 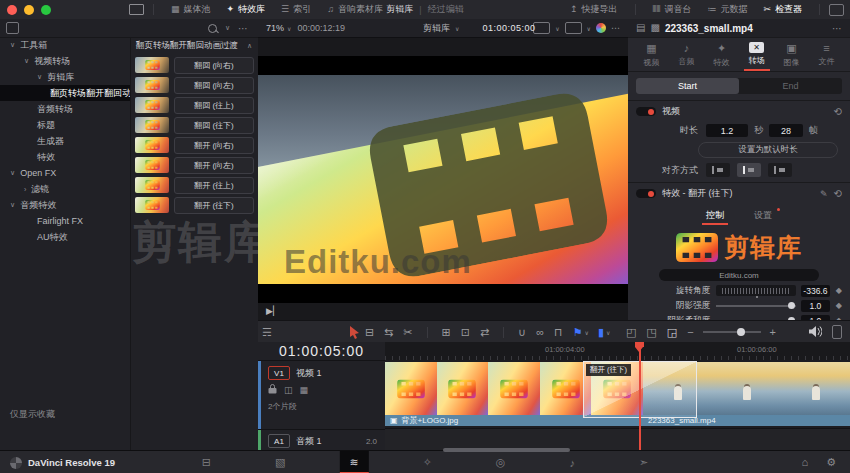 What do you see at coordinates (436, 28) in the screenshot?
I see `viewer-mode-label: 剪辑库` at bounding box center [436, 28].